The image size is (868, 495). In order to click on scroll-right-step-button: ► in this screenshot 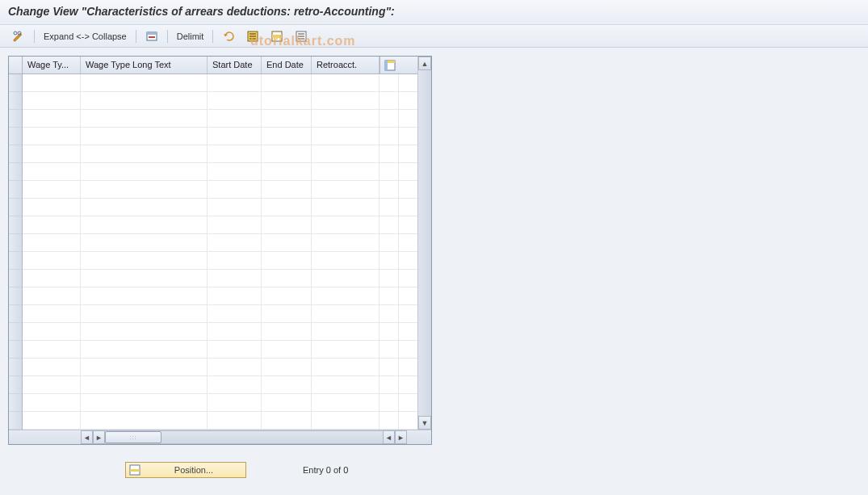, I will do `click(99, 438)`.